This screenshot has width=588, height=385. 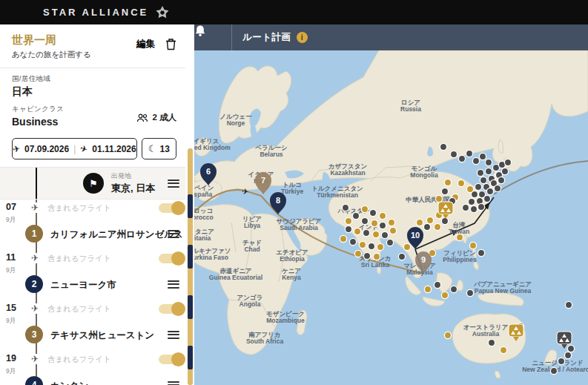 What do you see at coordinates (74, 148) in the screenshot?
I see `date-range-field: ✈ 07.09.2026 | ✈ 01.11.2026` at bounding box center [74, 148].